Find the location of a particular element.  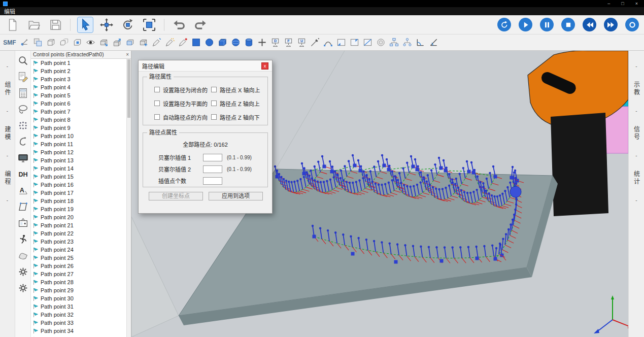

attach-tool-3-icon is located at coordinates (183, 43).